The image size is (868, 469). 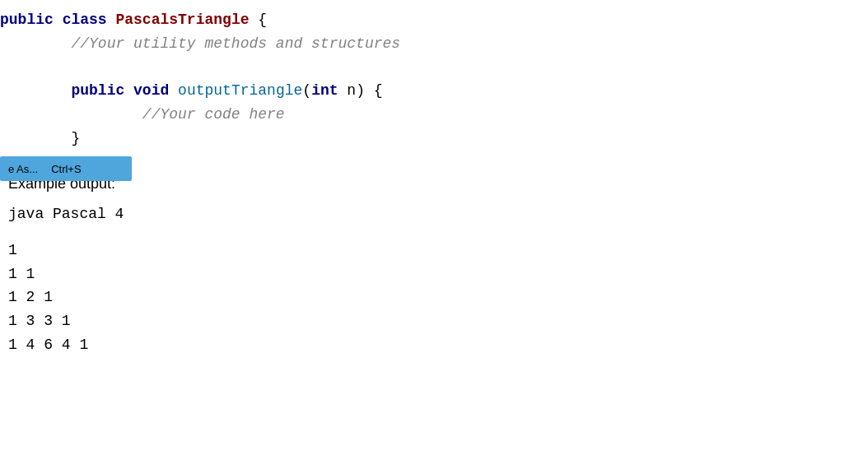 I want to click on output-line-3: 1 3 3 1, so click(x=438, y=321).